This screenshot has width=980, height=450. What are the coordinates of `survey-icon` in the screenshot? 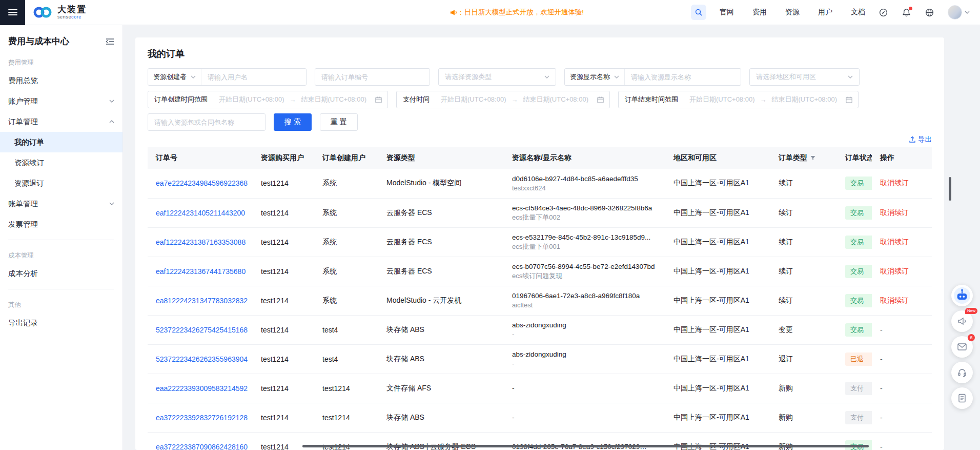 It's located at (962, 398).